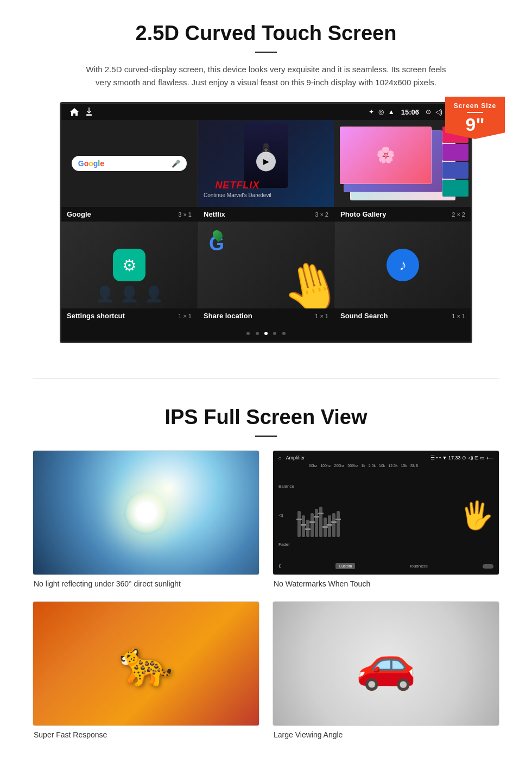 This screenshot has width=532, height=757. I want to click on section2-divider, so click(266, 437).